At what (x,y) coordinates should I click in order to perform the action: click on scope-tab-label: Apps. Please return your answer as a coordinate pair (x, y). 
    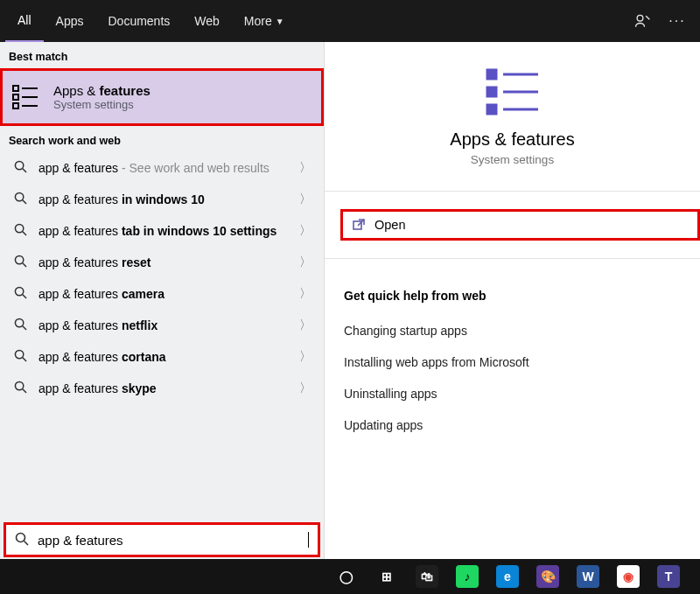
    Looking at the image, I should click on (70, 21).